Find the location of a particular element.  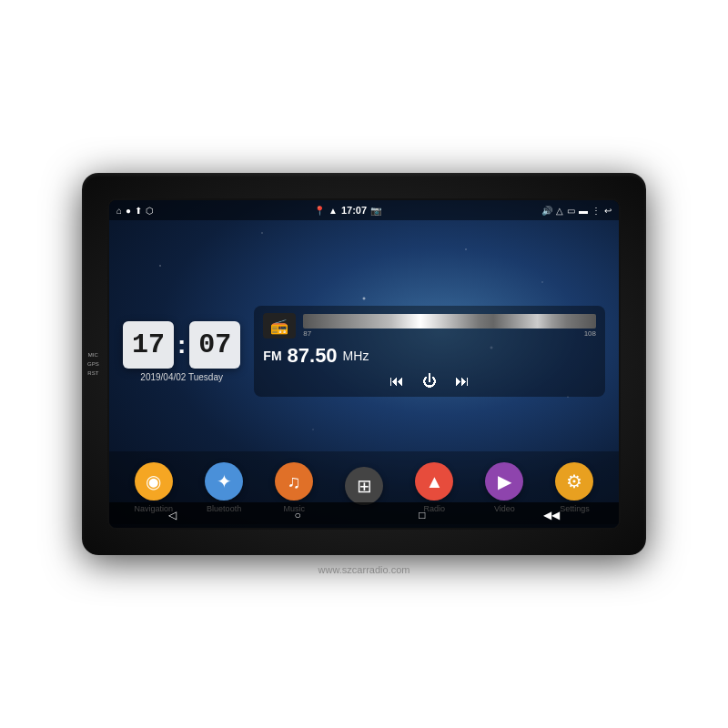

minimize-icon: ▬ is located at coordinates (583, 211).